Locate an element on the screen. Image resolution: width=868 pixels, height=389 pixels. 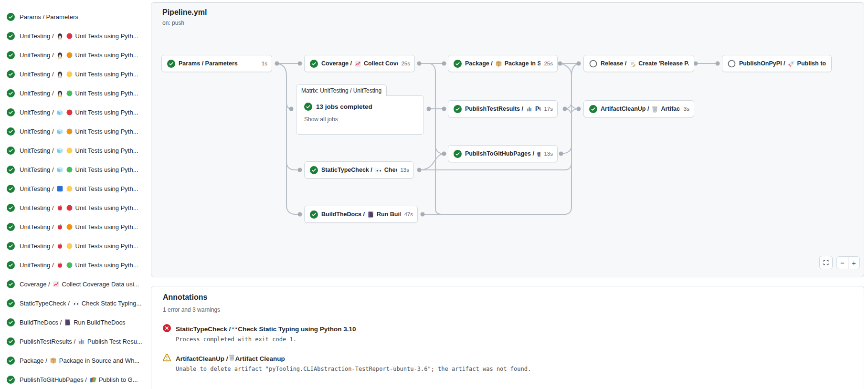
notebook-icon is located at coordinates (370, 215).